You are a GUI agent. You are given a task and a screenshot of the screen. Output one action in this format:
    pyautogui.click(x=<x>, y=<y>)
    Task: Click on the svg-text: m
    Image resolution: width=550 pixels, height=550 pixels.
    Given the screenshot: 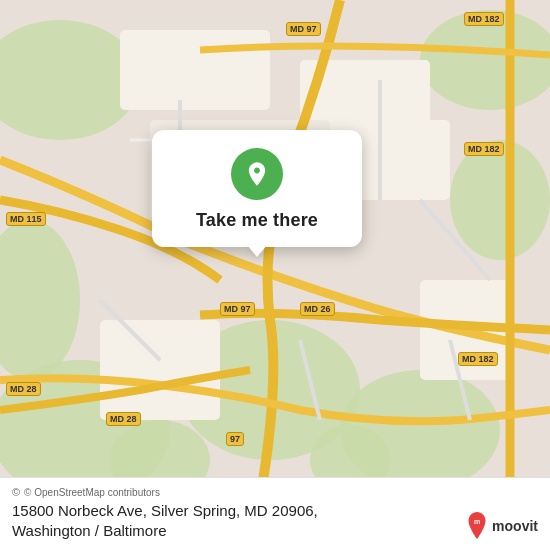 What is the action you would take?
    pyautogui.click(x=477, y=522)
    